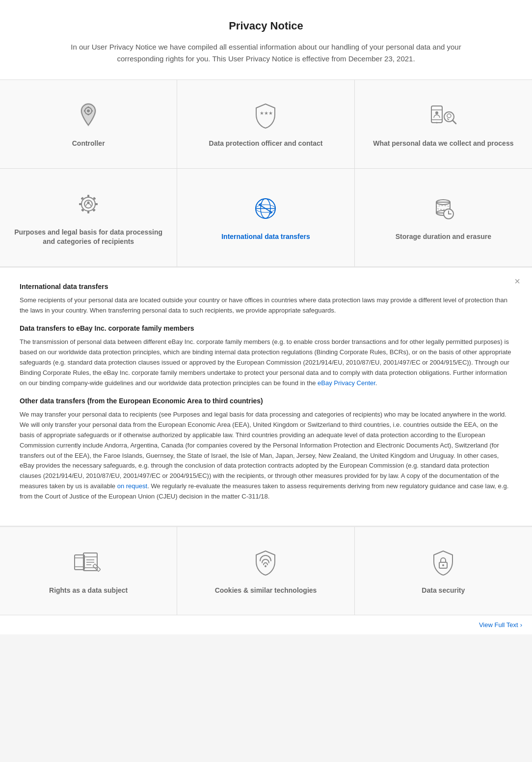 This screenshot has width=532, height=762. What do you see at coordinates (266, 570) in the screenshot?
I see `bottom-section: Rights as a data subject Cookies & simil…` at bounding box center [266, 570].